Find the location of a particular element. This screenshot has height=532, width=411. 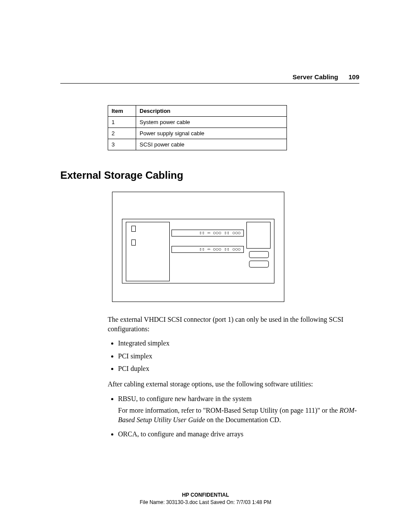

vent-grid-icon is located at coordinates (258, 235).